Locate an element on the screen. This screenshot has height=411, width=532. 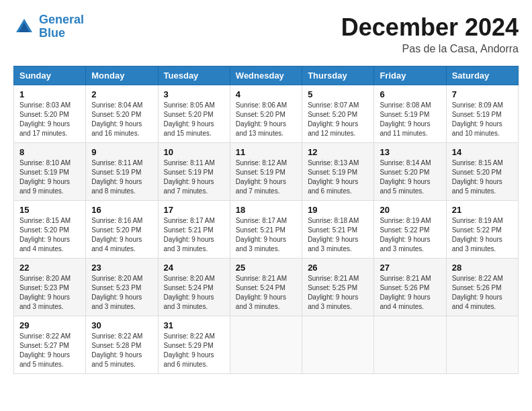
calendar-cell: 18Sunrise: 8:17 AMSunset: 5:21 PMDayligh… is located at coordinates (266, 230).